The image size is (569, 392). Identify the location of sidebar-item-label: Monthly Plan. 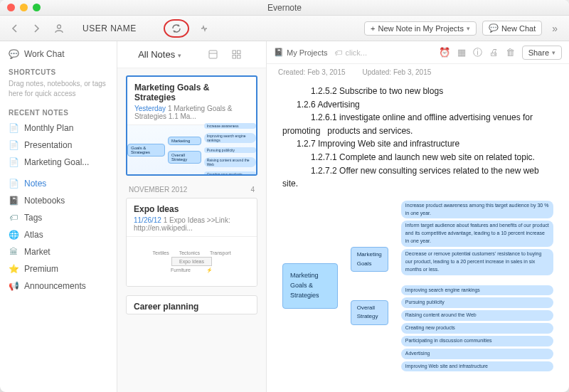
(48, 128).